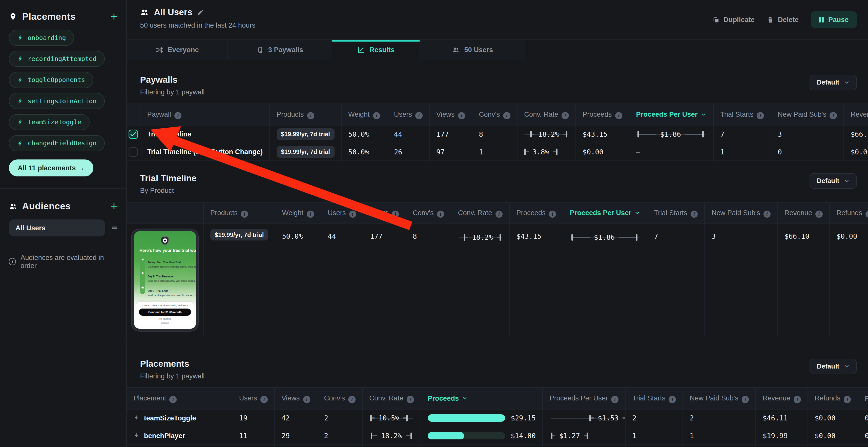 The image size is (868, 447). I want to click on paywalls-default-dropdown: Default, so click(833, 82).